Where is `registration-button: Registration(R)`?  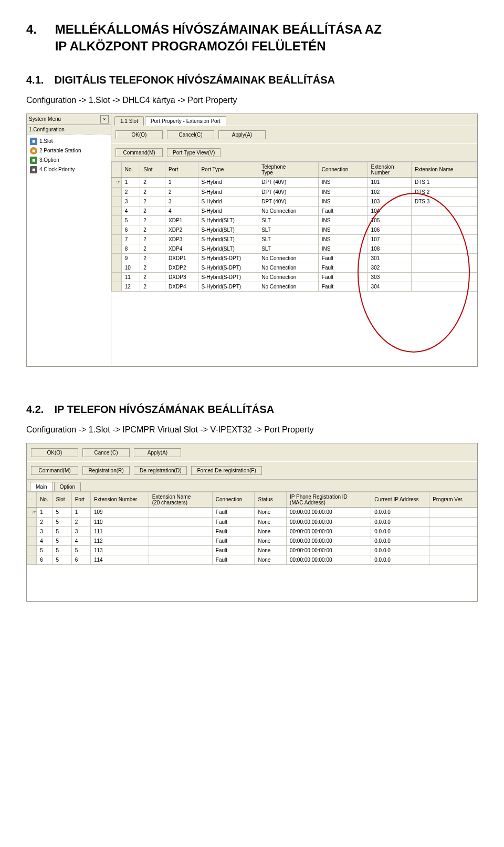
registration-button: Registration(R) is located at coordinates (106, 471).